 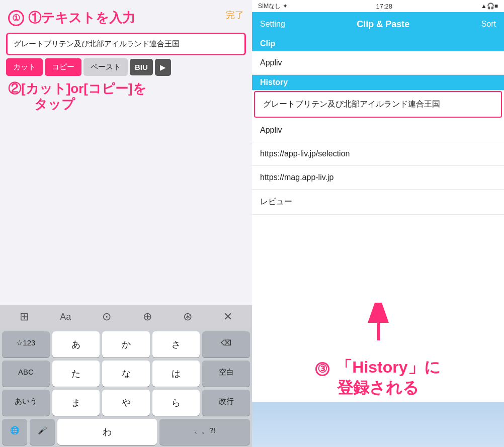 I want to click on step1-text: ①テキストを入力, so click(x=81, y=18).